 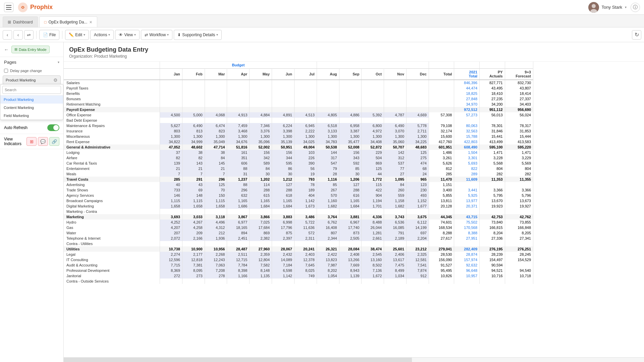 What do you see at coordinates (350, 233) in the screenshot?
I see `cell-month-8: 873` at bounding box center [350, 233].